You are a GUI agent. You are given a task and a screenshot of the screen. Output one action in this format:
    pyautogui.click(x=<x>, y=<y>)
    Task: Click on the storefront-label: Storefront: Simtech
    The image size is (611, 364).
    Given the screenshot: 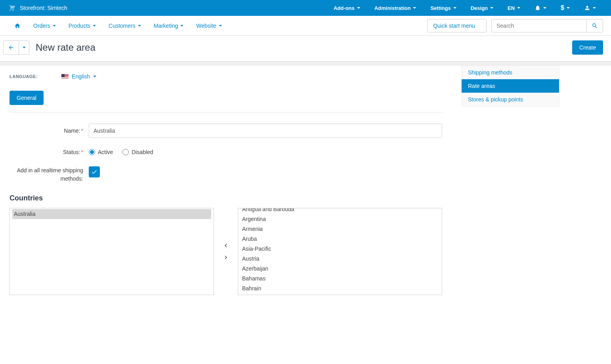 What is the action you would take?
    pyautogui.click(x=44, y=8)
    